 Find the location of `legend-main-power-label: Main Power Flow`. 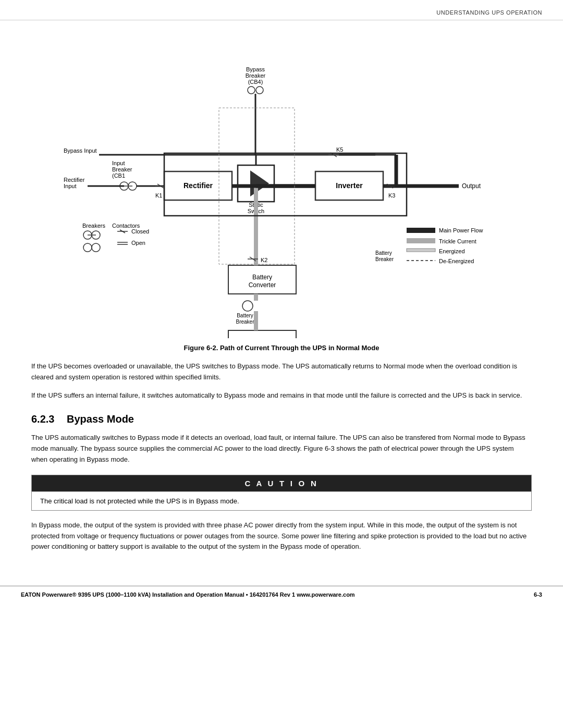

legend-main-power-label: Main Power Flow is located at coordinates (461, 230).